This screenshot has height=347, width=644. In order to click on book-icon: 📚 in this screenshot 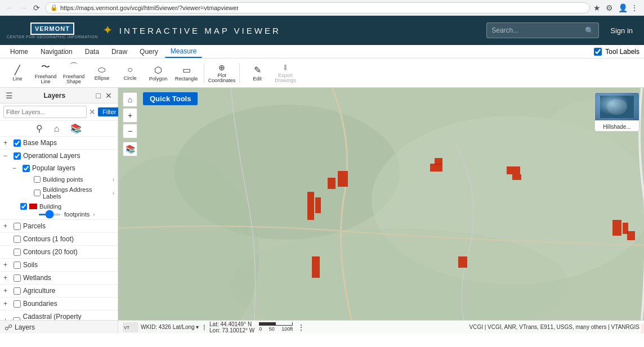, I will do `click(76, 128)`.